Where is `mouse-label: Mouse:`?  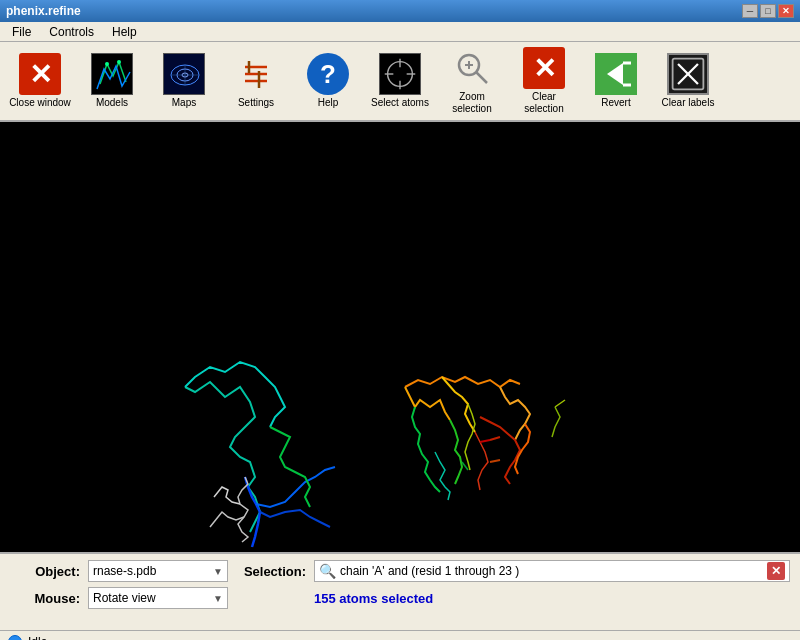
mouse-label: Mouse: is located at coordinates (45, 598).